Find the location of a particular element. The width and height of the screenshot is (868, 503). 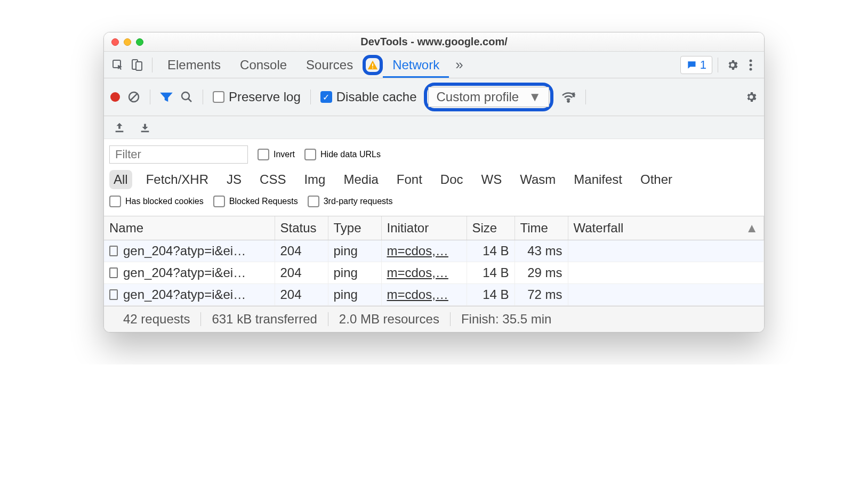

tab-sources: Sources is located at coordinates (329, 65).